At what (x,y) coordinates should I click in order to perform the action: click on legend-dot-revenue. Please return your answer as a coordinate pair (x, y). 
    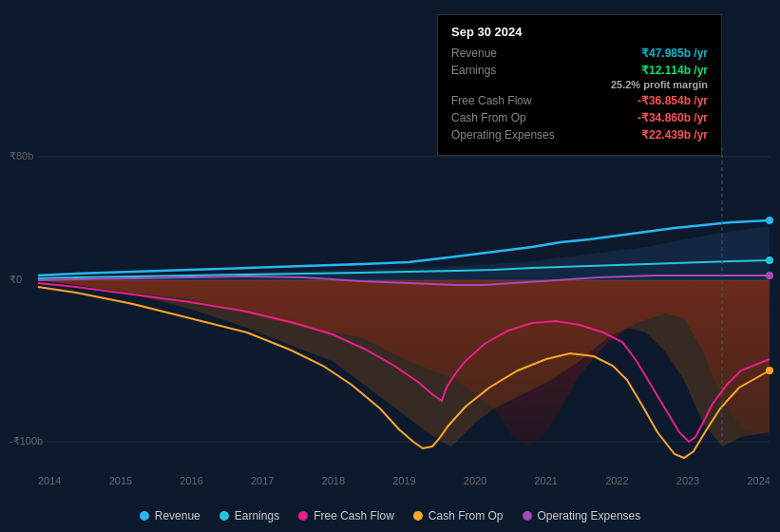
    Looking at the image, I should click on (144, 516).